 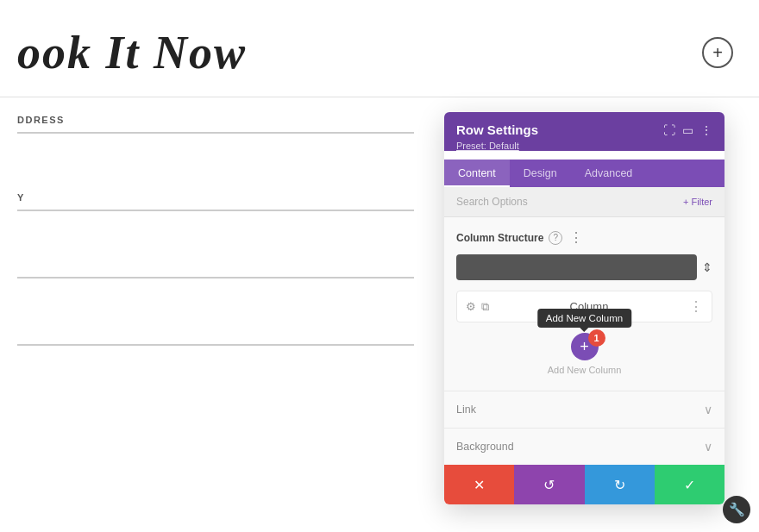 I want to click on section-dots-icon: ⋮, so click(x=576, y=238).